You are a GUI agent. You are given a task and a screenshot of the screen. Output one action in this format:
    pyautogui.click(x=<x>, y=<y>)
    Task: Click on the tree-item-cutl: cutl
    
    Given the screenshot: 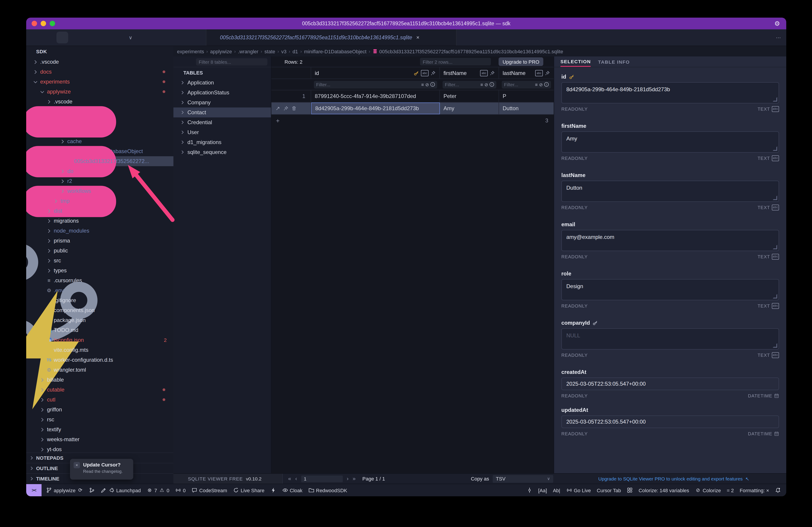 What is the action you would take?
    pyautogui.click(x=100, y=400)
    